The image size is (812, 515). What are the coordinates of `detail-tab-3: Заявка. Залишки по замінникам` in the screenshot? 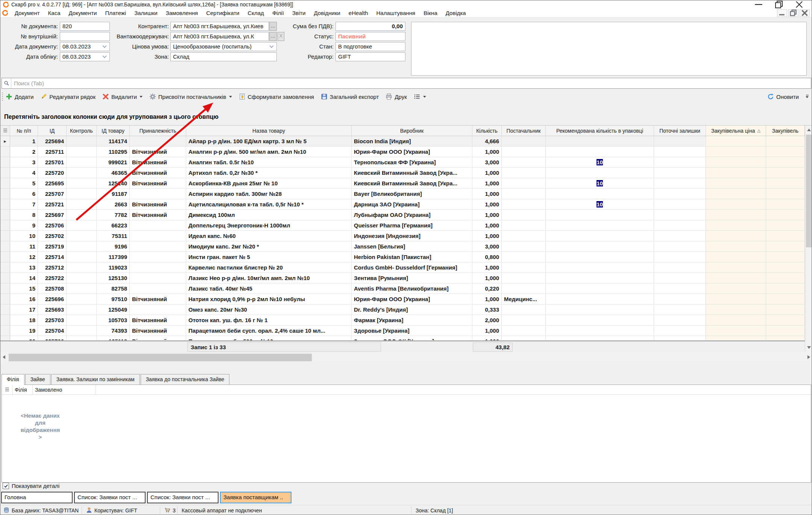 It's located at (96, 379).